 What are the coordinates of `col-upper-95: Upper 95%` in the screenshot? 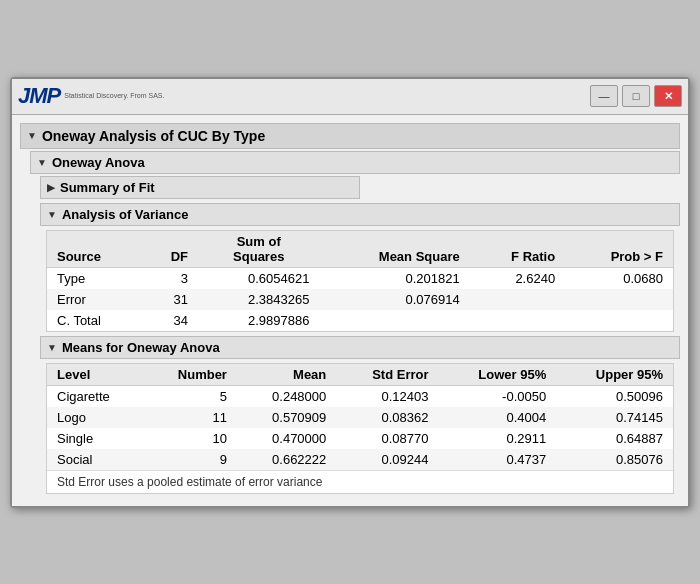 It's located at (614, 375).